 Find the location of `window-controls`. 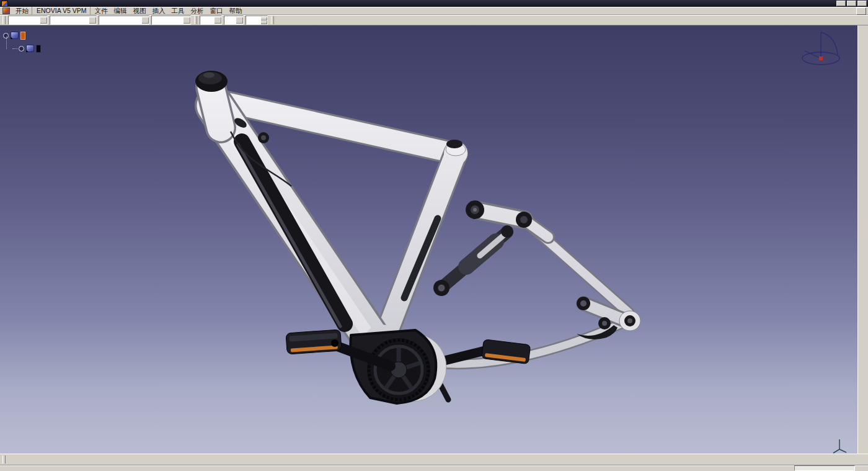

window-controls is located at coordinates (852, 4).